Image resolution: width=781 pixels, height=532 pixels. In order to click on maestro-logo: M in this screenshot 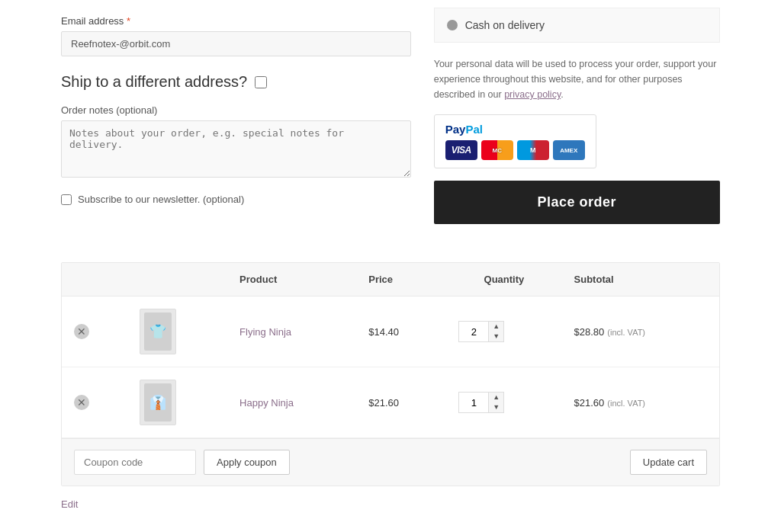, I will do `click(533, 150)`.